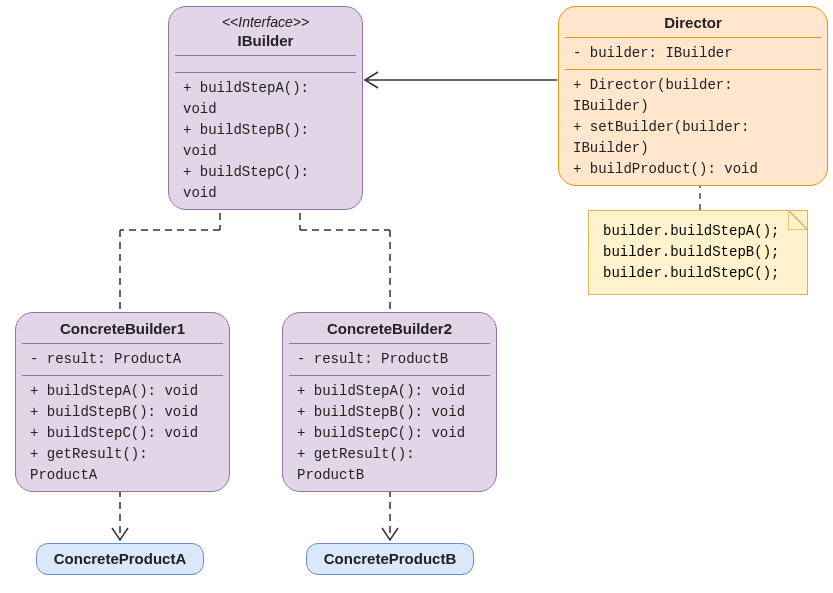  Describe the element at coordinates (390, 559) in the screenshot. I see `class-concrete-product-b: ConcreteProductB` at that location.